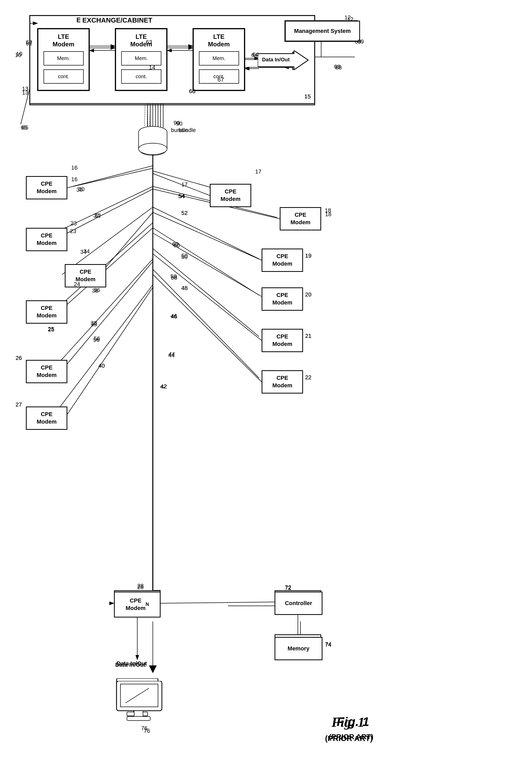  I want to click on cpe16-box: CPEModem, so click(46, 188).